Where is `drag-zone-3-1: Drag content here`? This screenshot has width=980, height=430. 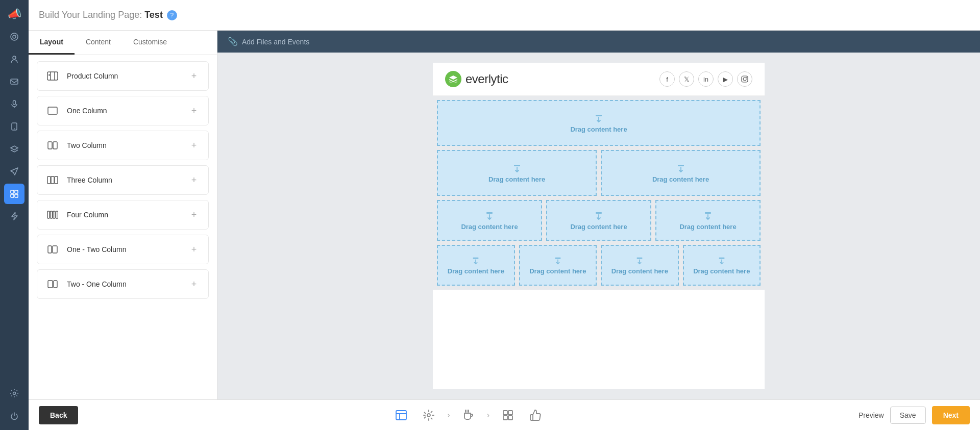
drag-zone-3-1: Drag content here is located at coordinates (489, 220).